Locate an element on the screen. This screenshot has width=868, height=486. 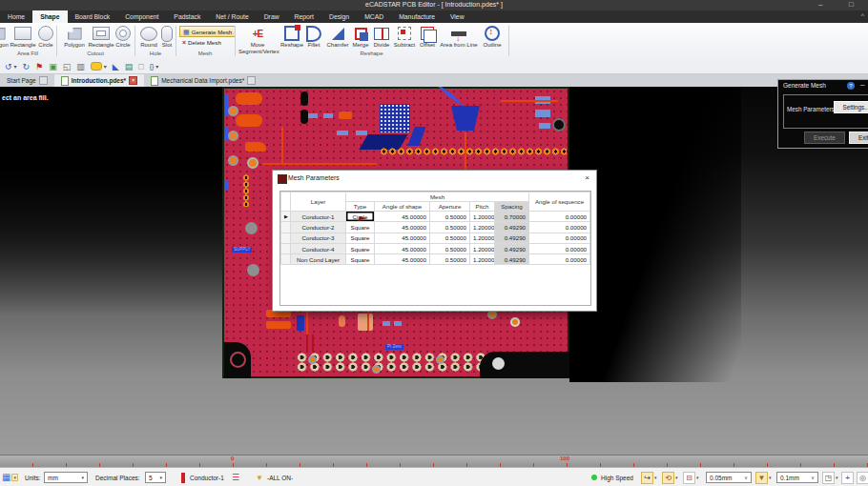
hug-mode-icon: ⊟ is located at coordinates (689, 478).